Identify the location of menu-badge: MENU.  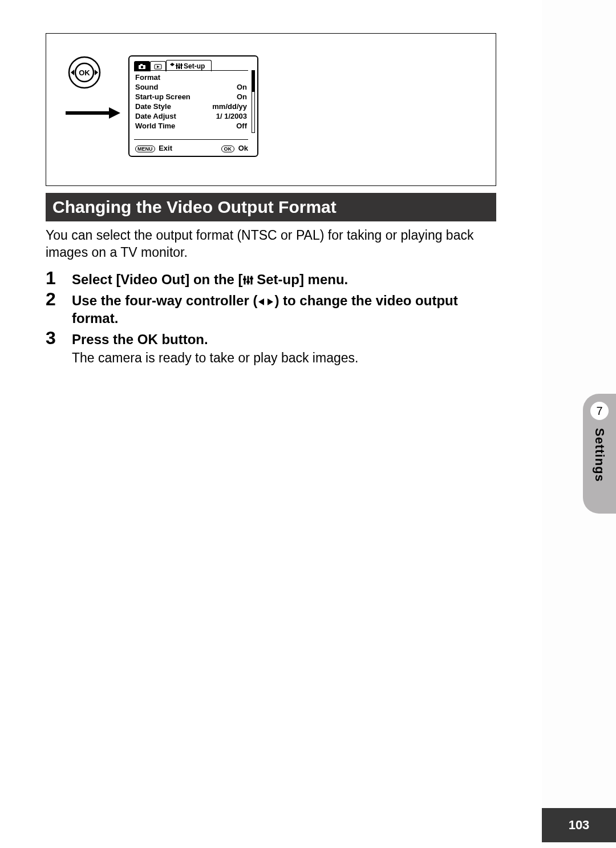
(145, 149).